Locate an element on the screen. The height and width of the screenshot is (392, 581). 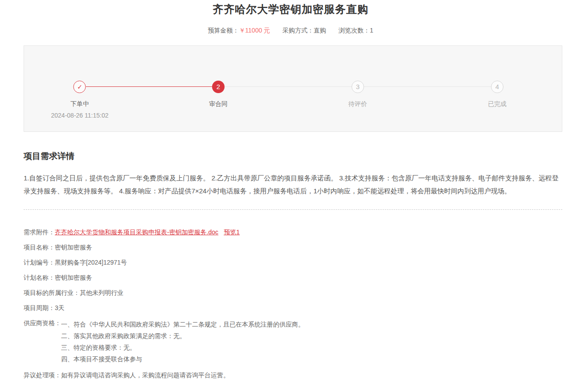
step-label: 待评价 is located at coordinates (358, 104).